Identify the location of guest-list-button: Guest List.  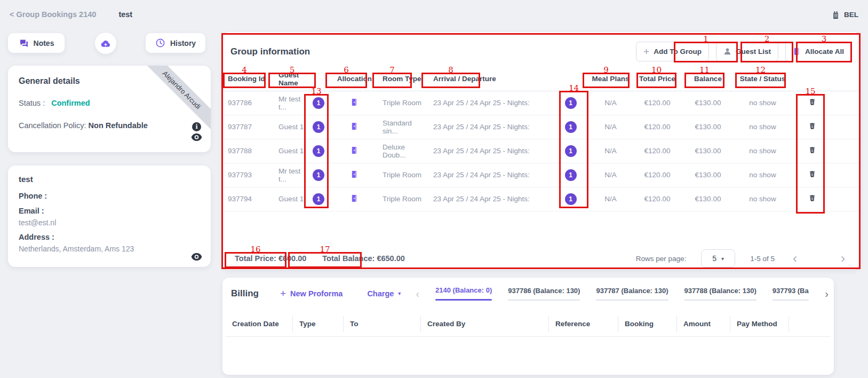
(747, 51).